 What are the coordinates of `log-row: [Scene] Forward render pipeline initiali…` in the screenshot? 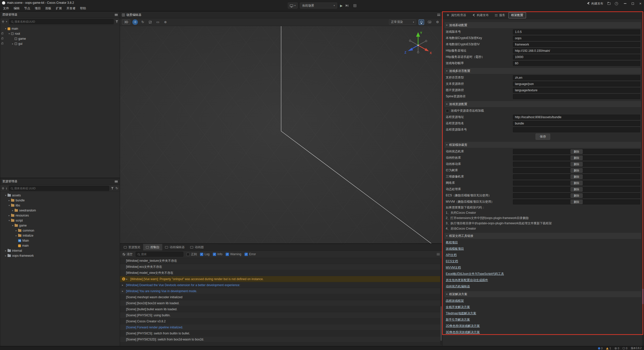 It's located at (281, 327).